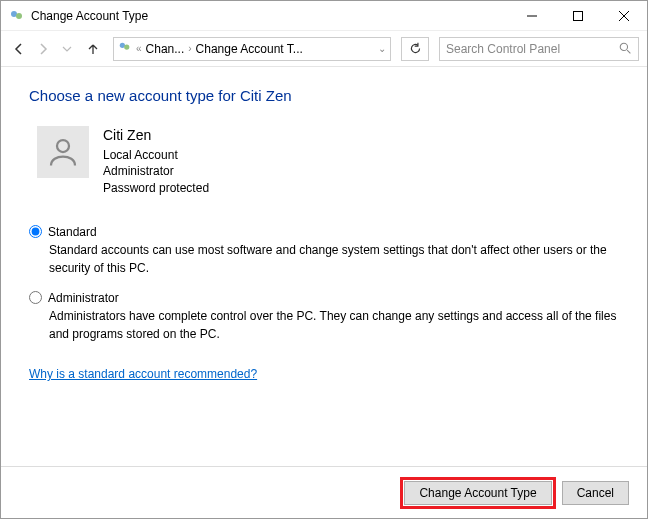 The width and height of the screenshot is (648, 519). I want to click on standard-description: Standard accounts can use most software …, so click(334, 259).